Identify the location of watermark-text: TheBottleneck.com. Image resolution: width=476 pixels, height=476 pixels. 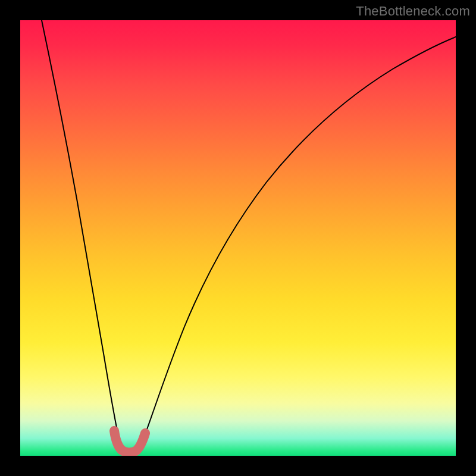
(413, 11).